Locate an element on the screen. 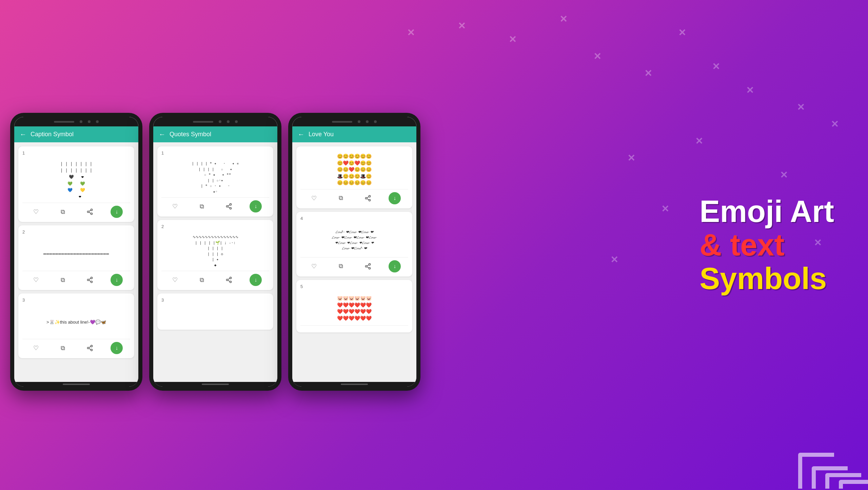 The image size is (868, 490). back-arrow-1: ← is located at coordinates (23, 134).